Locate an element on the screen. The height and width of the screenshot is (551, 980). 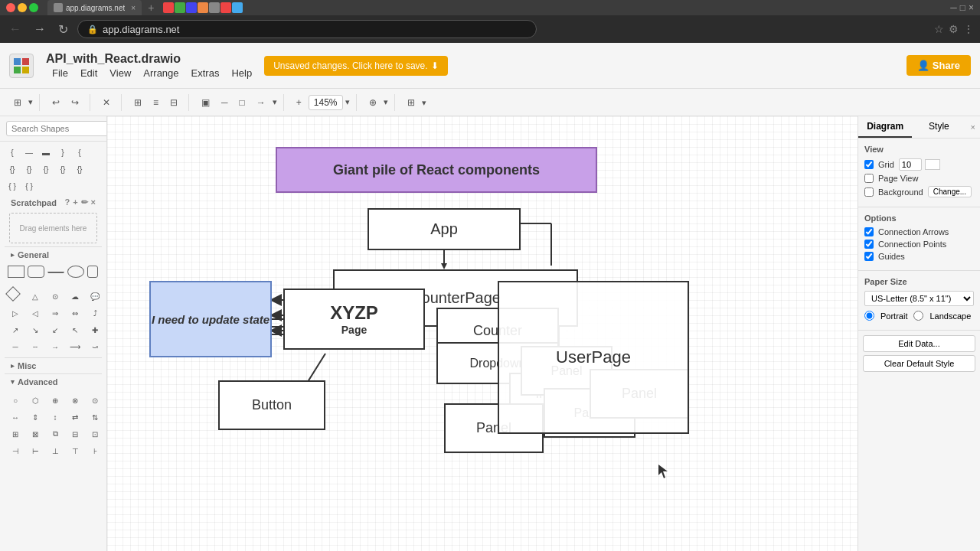
back-btn: ← is located at coordinates (15, 29).